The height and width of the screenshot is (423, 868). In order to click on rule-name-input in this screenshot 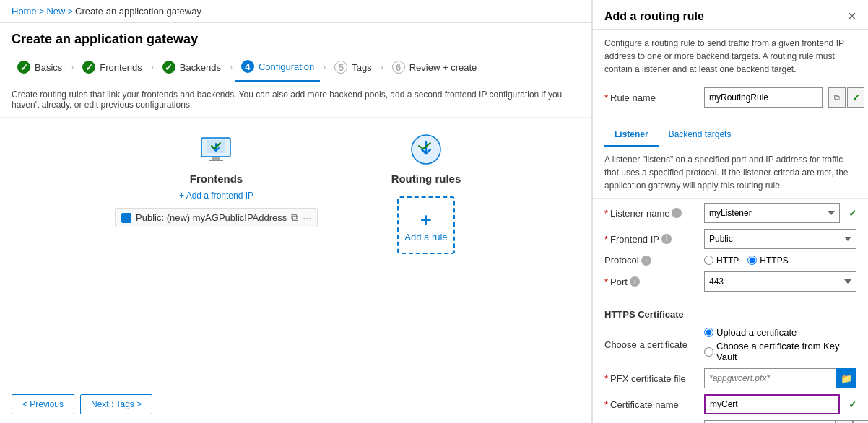, I will do `click(763, 97)`.